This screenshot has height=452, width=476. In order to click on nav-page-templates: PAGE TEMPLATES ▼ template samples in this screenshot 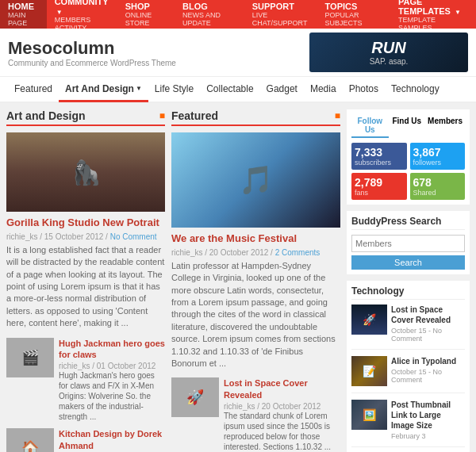, I will do `click(433, 14)`.